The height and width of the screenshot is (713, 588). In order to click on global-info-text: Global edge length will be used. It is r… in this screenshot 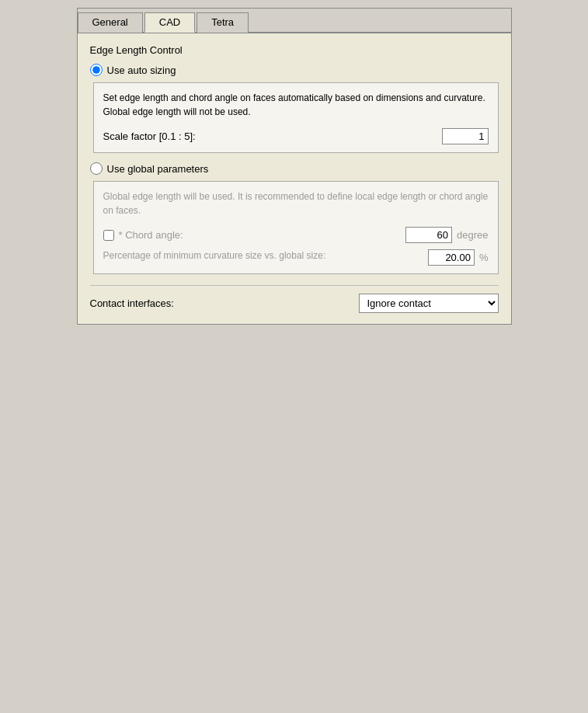, I will do `click(296, 203)`.